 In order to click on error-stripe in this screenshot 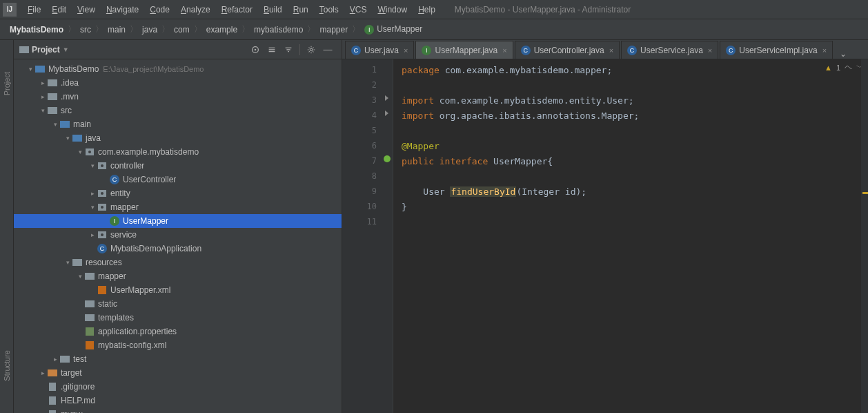, I will do `click(865, 236)`.